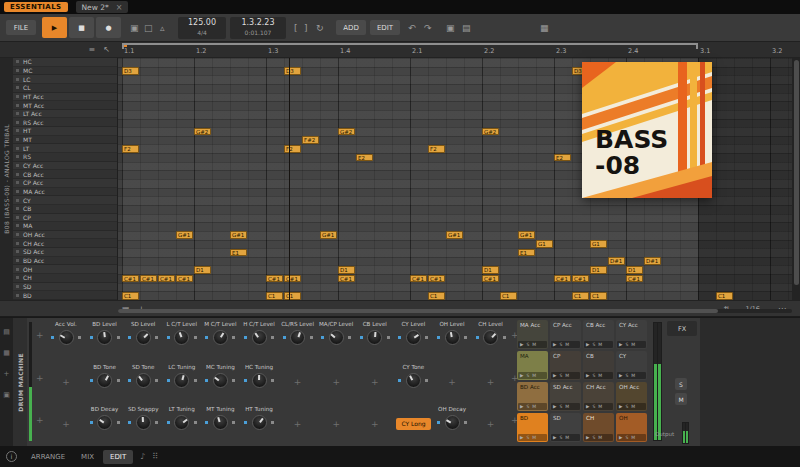  What do you see at coordinates (220, 338) in the screenshot?
I see `knob-m-c-t-level` at bounding box center [220, 338].